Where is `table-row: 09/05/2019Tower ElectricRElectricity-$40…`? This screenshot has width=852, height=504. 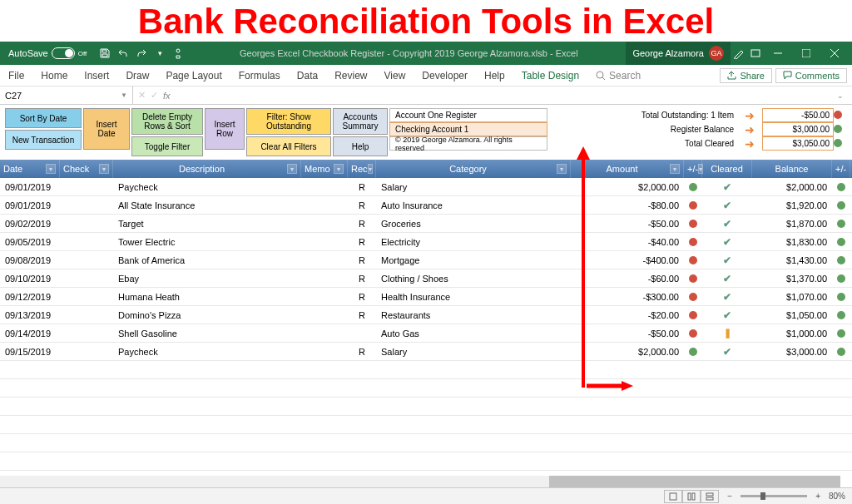
table-row: 09/05/2019Tower ElectricRElectricity-$40… is located at coordinates (426, 242).